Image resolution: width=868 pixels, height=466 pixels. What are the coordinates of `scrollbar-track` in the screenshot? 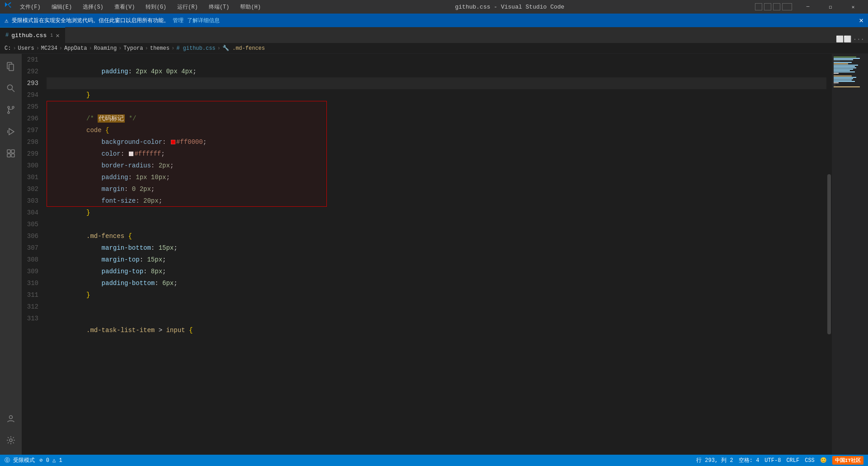 It's located at (829, 254).